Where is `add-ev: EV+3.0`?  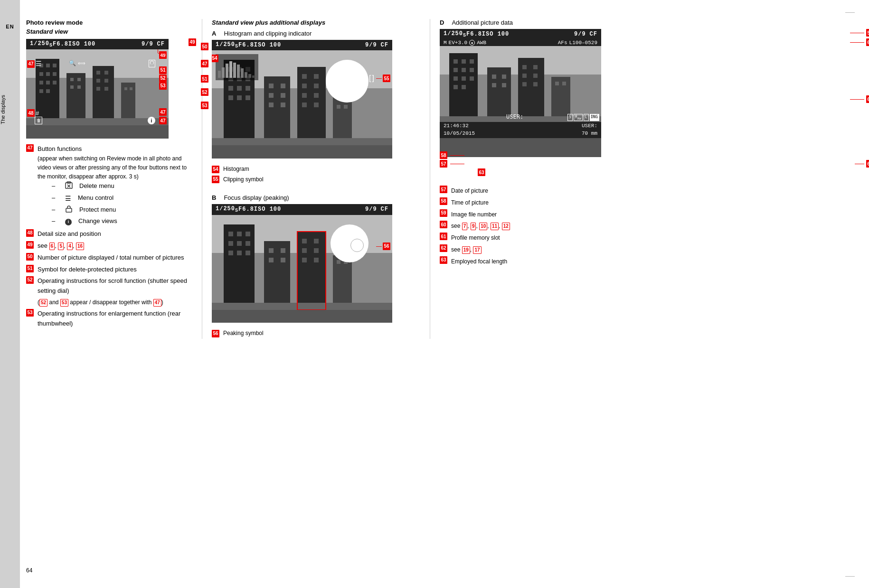
add-ev: EV+3.0 is located at coordinates (458, 43).